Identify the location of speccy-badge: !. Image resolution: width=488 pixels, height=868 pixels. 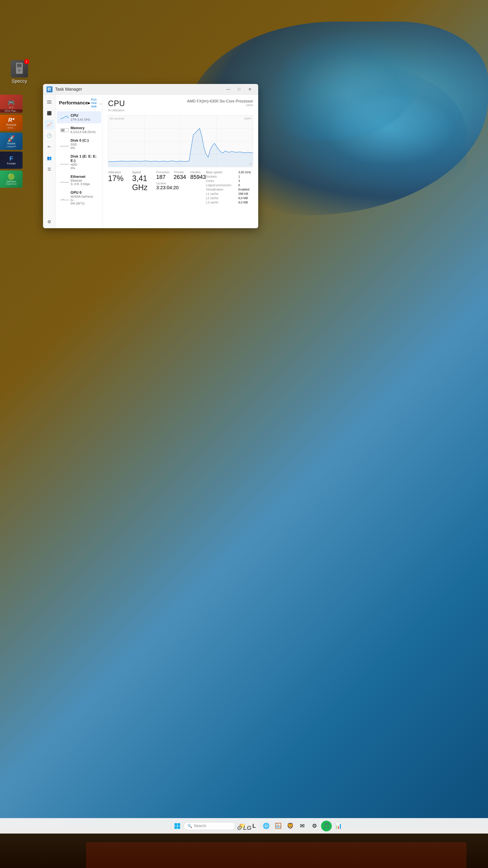
(27, 61).